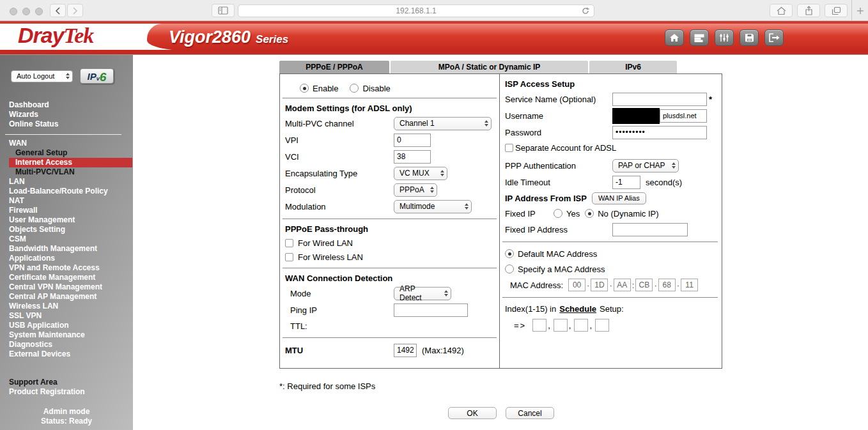  I want to click on sidebar-item-certificate-management: Certificate Management, so click(71, 277).